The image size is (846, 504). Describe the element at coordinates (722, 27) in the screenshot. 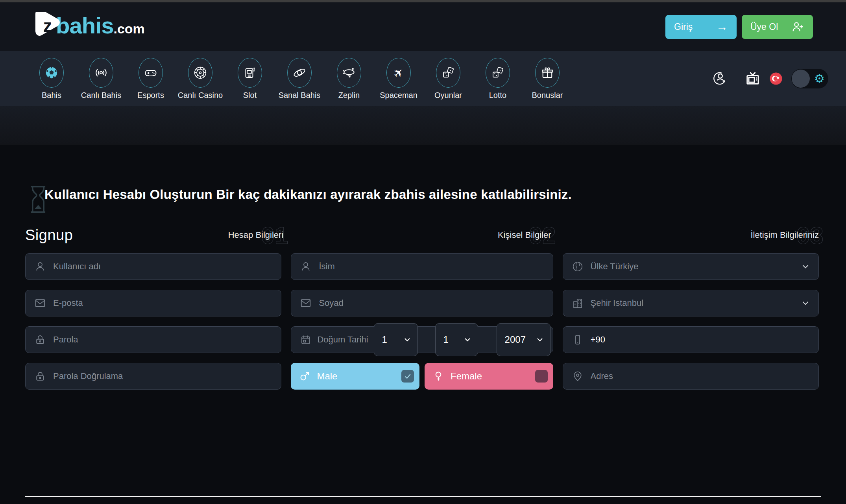

I see `arrow-right-icon: →` at that location.